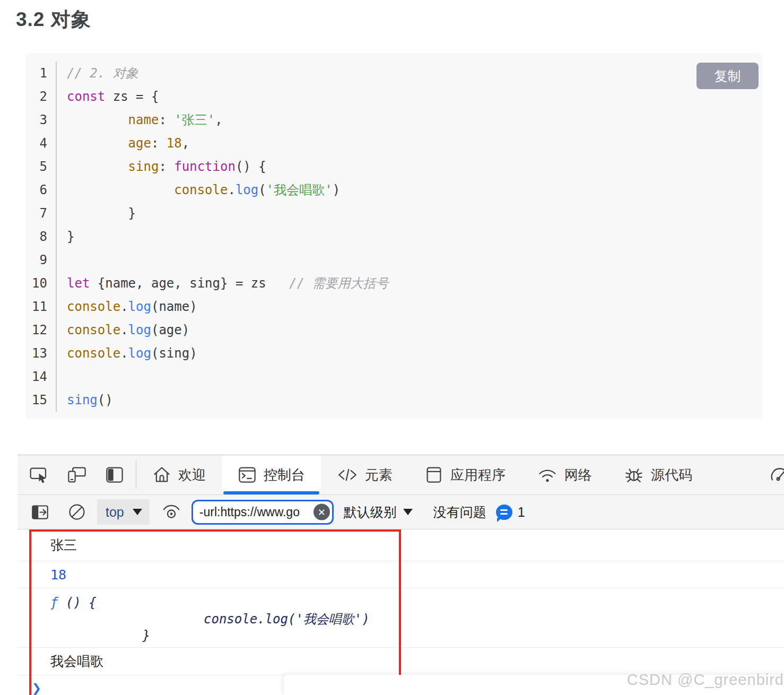 This screenshot has height=695, width=784. What do you see at coordinates (394, 73) in the screenshot?
I see `code-line: 1// 2. 对象` at bounding box center [394, 73].